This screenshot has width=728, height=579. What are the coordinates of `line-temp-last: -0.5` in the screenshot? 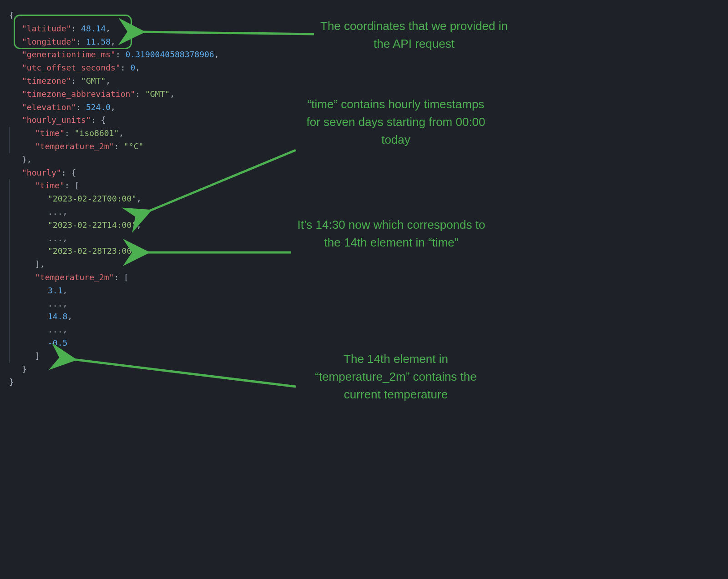 It's located at (364, 343).